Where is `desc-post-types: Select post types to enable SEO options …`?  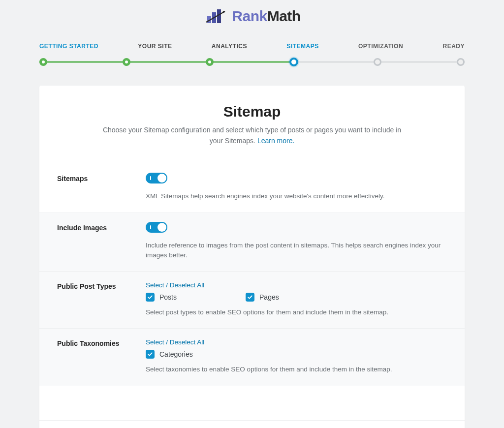 desc-post-types: Select post types to enable SEO options … is located at coordinates (296, 312).